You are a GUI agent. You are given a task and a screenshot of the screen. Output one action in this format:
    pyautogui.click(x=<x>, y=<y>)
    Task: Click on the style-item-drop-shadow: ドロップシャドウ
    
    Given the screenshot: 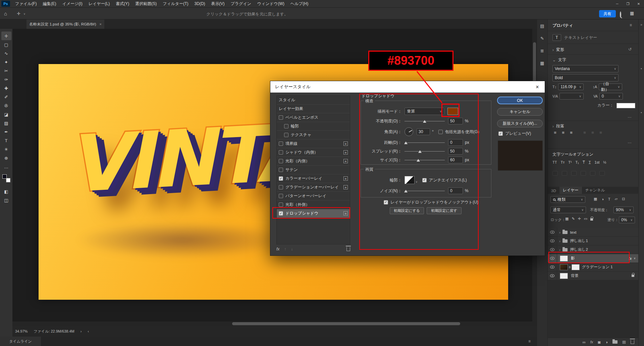 What is the action you would take?
    pyautogui.click(x=313, y=214)
    